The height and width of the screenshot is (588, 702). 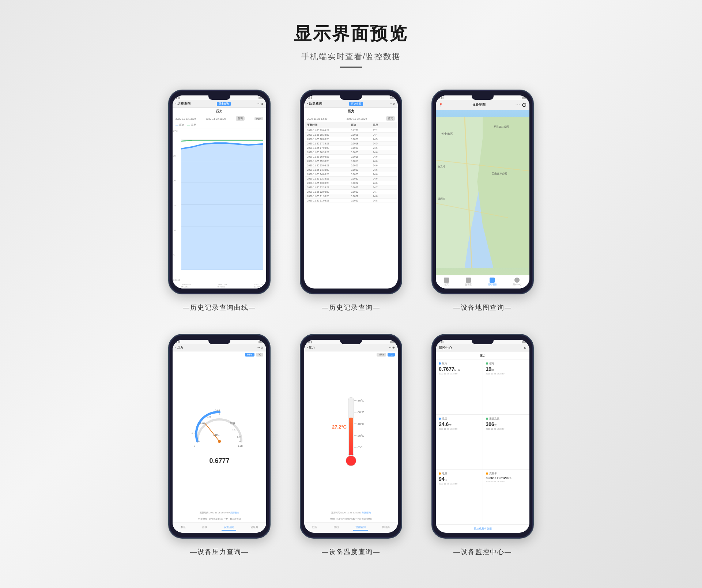 I want to click on phone-screen-4: ▐▐▐ 12:00 ▓▓▓ ‹ 压力 ··· ⊙ MPa ℃, so click(x=219, y=436).